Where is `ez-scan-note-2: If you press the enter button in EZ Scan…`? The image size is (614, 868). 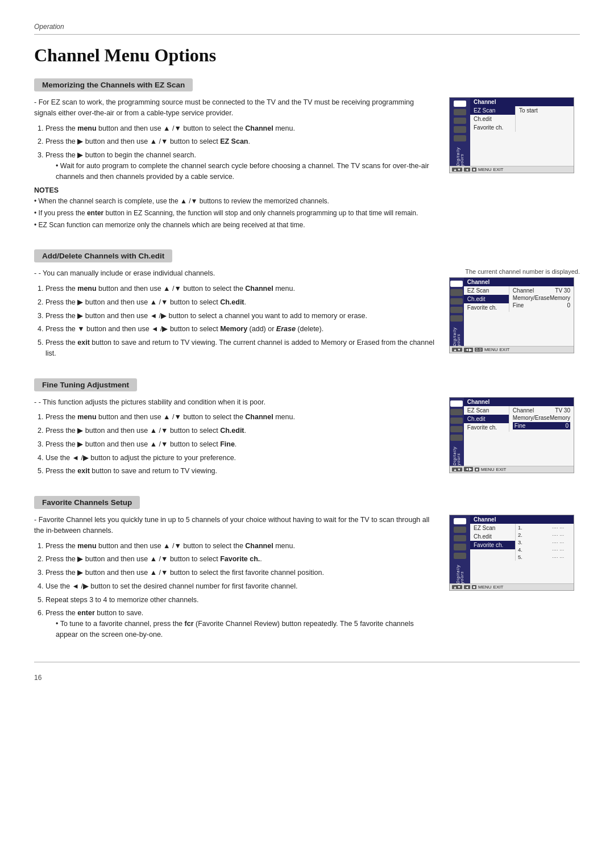 ez-scan-note-2: If you press the enter button in EZ Scan… is located at coordinates (235, 213).